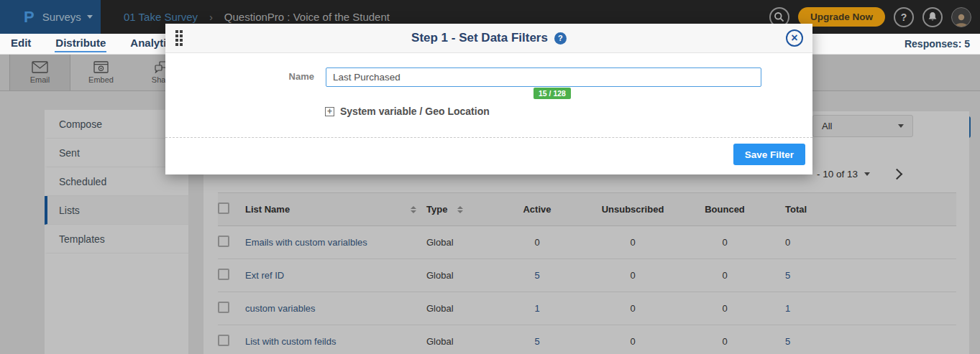 This screenshot has width=980, height=354. Describe the element at coordinates (961, 19) in the screenshot. I see `person-icon` at that location.